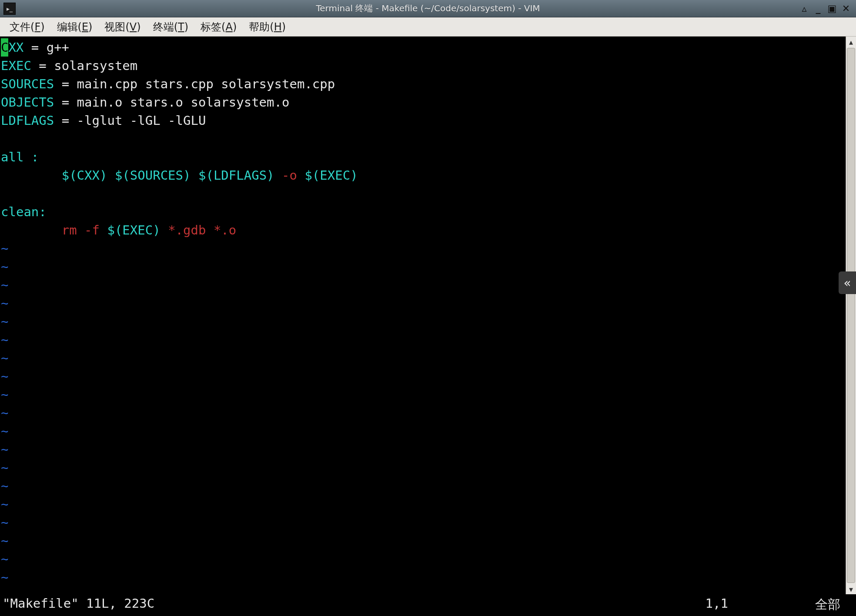 The width and height of the screenshot is (856, 616). What do you see at coordinates (16, 47) in the screenshot?
I see `make-var-CXX: XX` at bounding box center [16, 47].